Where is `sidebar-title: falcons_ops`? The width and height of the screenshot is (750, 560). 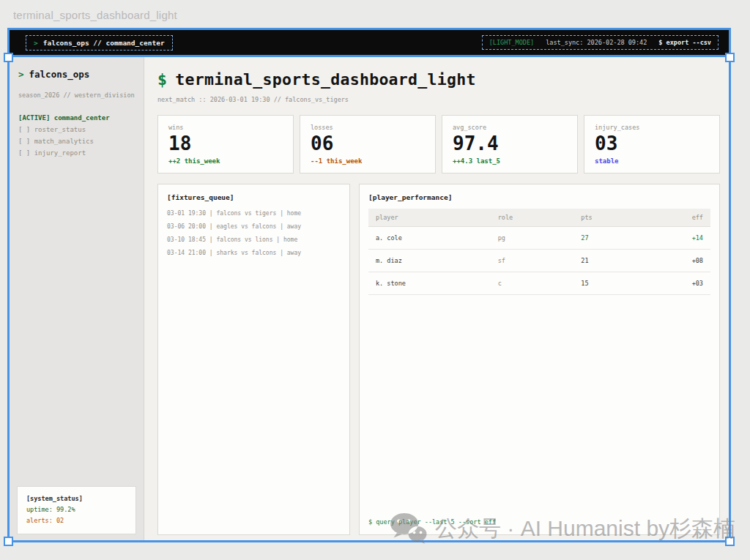 sidebar-title: falcons_ops is located at coordinates (60, 75).